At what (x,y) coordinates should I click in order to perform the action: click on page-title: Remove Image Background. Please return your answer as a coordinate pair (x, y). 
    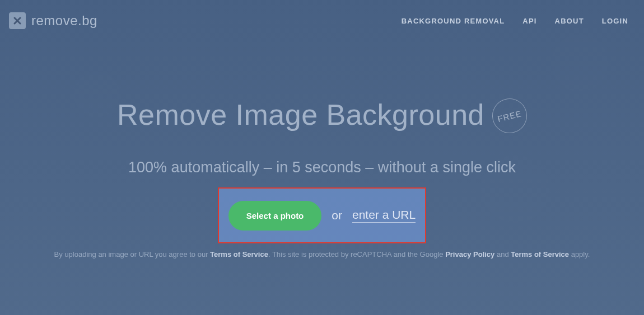
    Looking at the image, I should click on (301, 115).